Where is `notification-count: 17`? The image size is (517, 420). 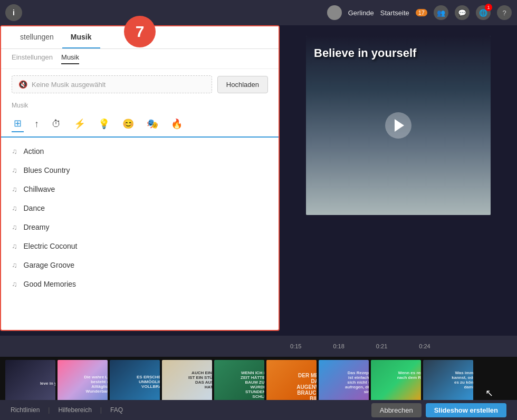 notification-count: 17 is located at coordinates (422, 13).